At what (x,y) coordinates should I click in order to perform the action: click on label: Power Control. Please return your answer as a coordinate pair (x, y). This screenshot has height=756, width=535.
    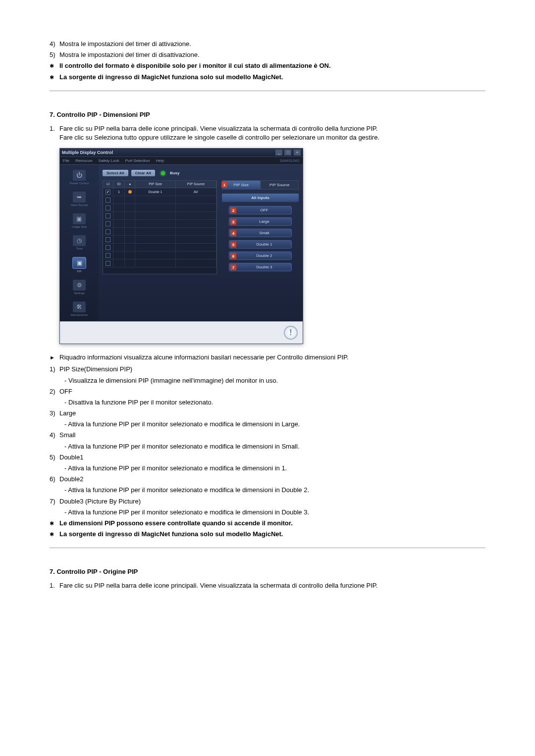
    Looking at the image, I should click on (79, 183).